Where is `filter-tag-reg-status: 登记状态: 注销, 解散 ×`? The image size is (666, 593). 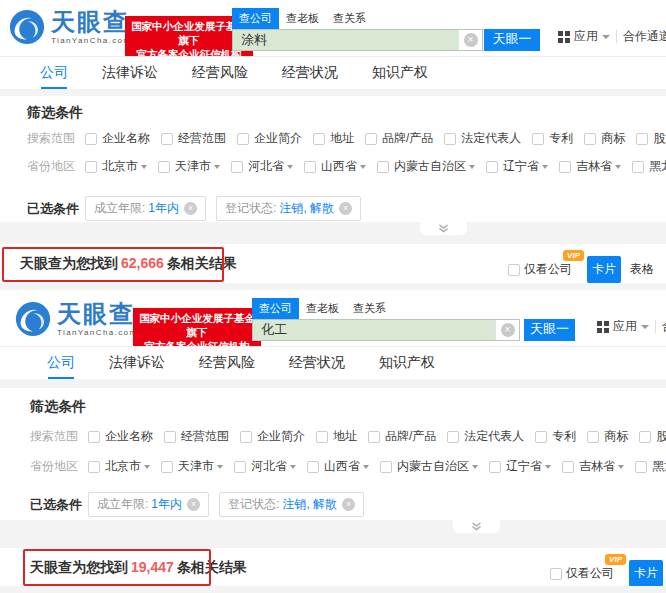
filter-tag-reg-status: 登记状态: 注销, 解散 × is located at coordinates (292, 504).